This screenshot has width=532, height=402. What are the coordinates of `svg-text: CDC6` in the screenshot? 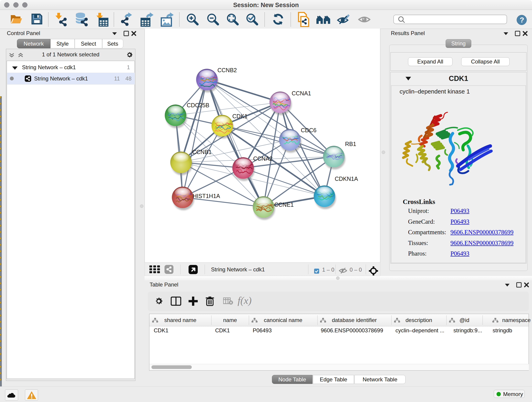 It's located at (309, 130).